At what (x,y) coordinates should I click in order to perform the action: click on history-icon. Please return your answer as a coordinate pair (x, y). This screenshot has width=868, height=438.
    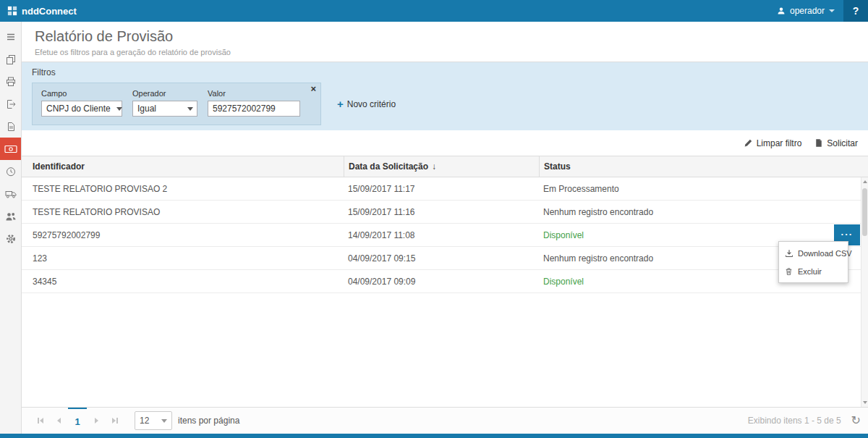
    Looking at the image, I should click on (11, 172).